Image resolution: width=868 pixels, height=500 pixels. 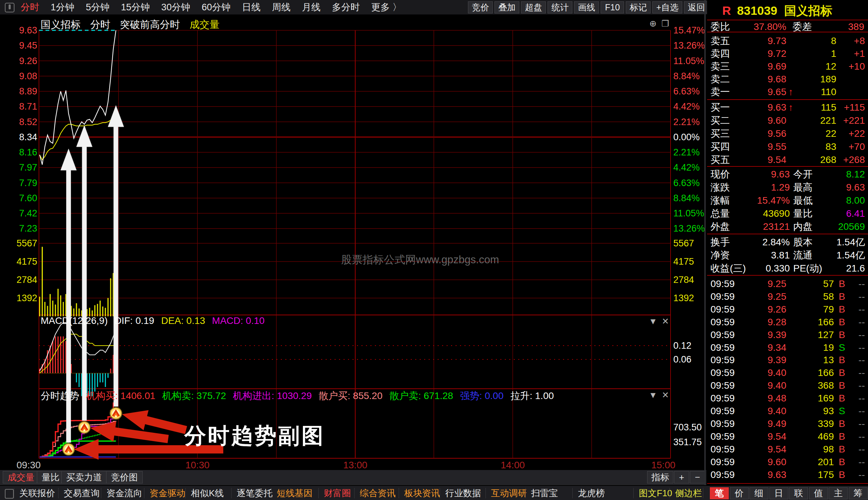 I want to click on bottombar-item: 财富圈, so click(x=337, y=493).